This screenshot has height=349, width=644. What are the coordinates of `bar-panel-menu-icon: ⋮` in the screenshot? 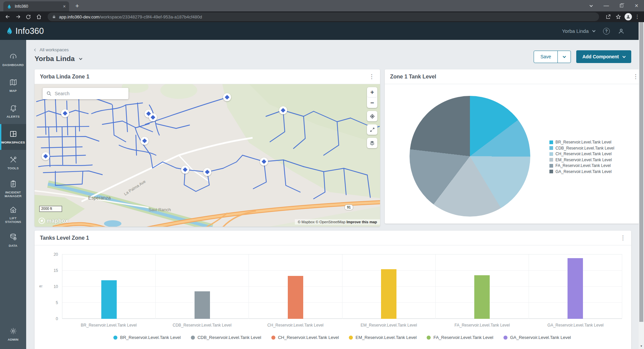 It's located at (623, 238).